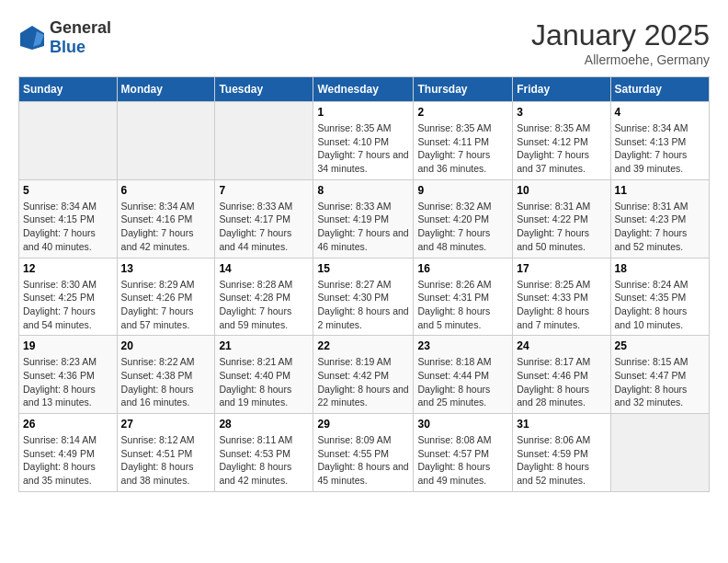 This screenshot has width=728, height=563. I want to click on day-number: 23, so click(463, 346).